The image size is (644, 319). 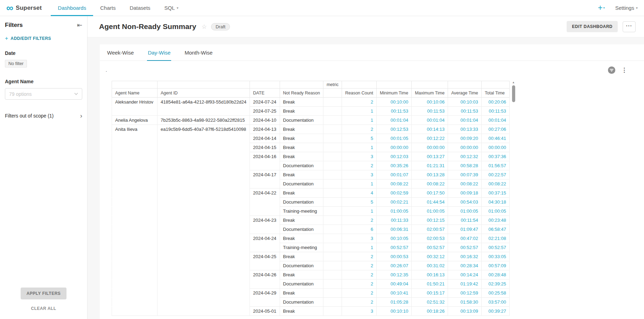 What do you see at coordinates (172, 8) in the screenshot?
I see `nav-item-sql: SQL ▾` at bounding box center [172, 8].